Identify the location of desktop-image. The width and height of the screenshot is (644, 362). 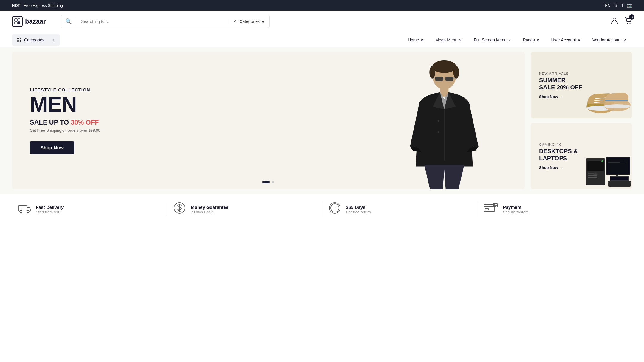
(608, 171).